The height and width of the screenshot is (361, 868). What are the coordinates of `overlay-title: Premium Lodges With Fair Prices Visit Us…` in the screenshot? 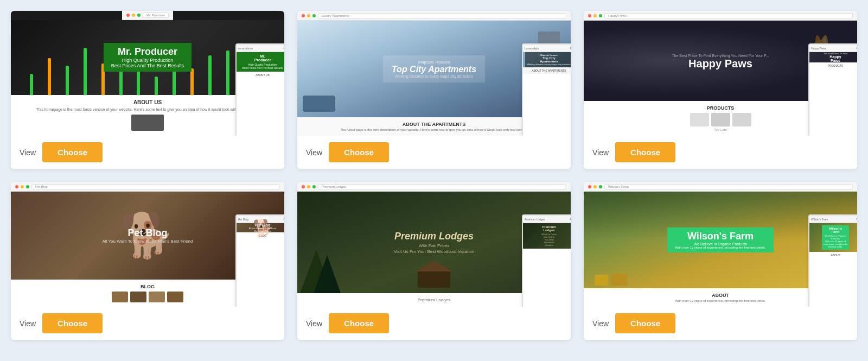 It's located at (549, 236).